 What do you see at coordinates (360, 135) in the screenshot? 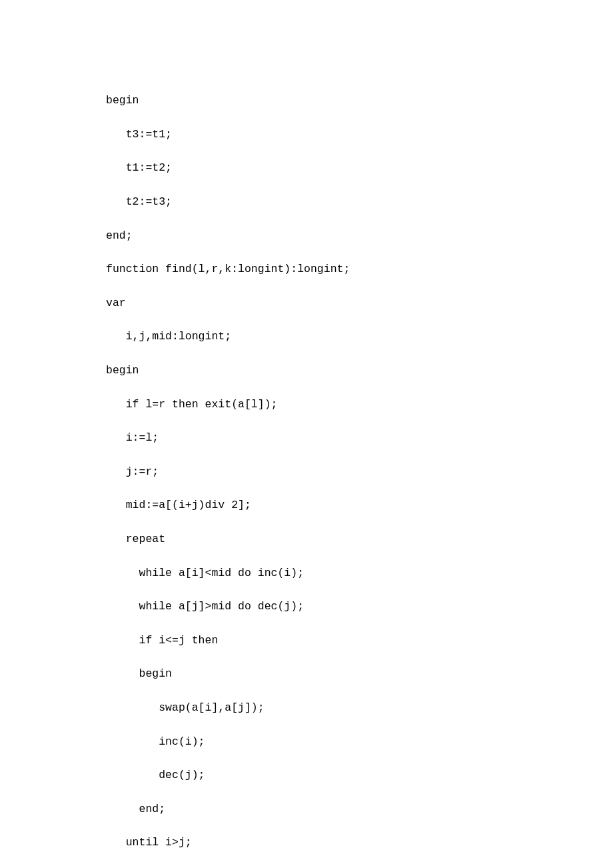
I see `code-line: t3:=t1;` at bounding box center [360, 135].